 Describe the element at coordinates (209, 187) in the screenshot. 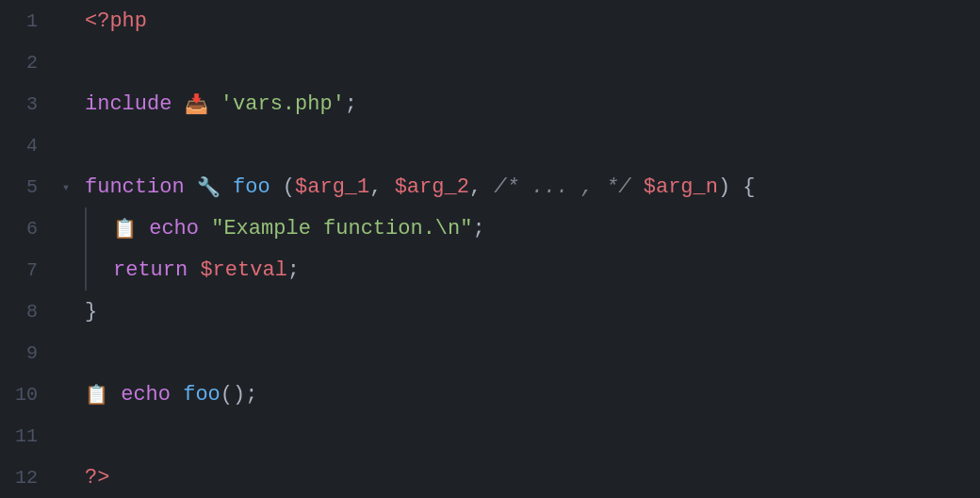

I see `emoji-token: 🔧` at that location.